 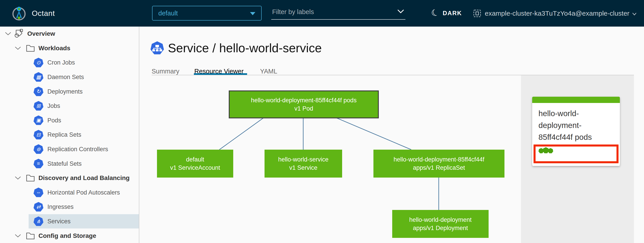 I want to click on sidebar-item-cron-jobs: ⊙ Cron Jobs, so click(x=70, y=63).